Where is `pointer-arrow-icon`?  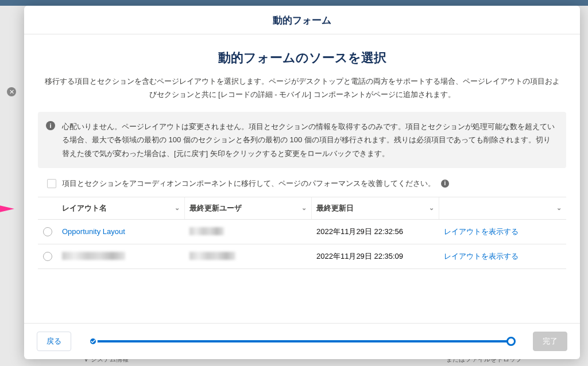
pointer-arrow-icon is located at coordinates (7, 209).